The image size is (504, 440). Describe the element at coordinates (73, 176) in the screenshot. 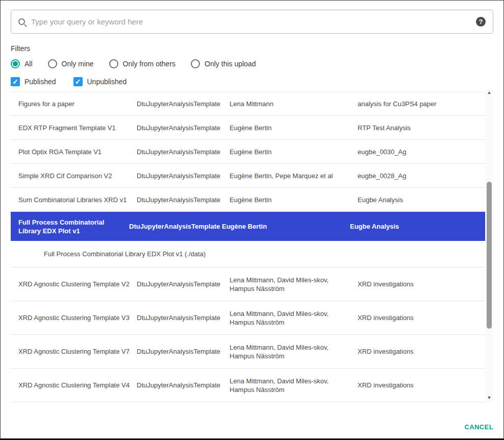

I see `row-name: Simple XRD Cif Comparison V2` at that location.